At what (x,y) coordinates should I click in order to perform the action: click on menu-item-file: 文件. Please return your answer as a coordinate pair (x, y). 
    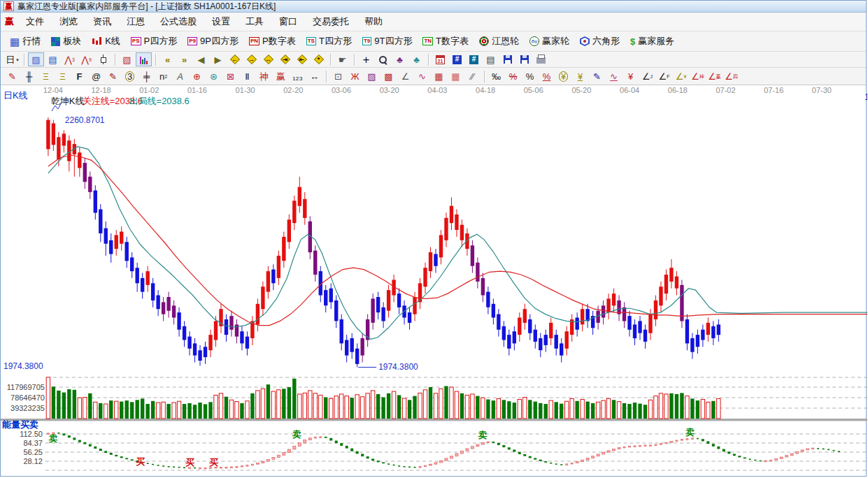
    Looking at the image, I should click on (35, 22).